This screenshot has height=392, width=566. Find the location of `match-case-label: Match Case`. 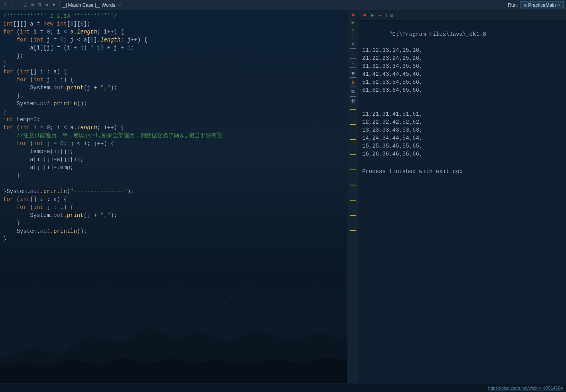

match-case-label: Match Case is located at coordinates (81, 5).